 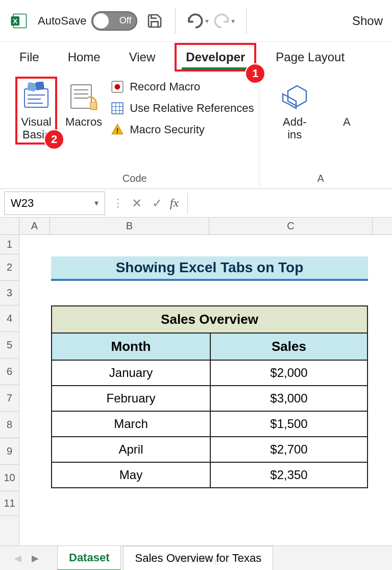 I want to click on column-header-row: A B C, so click(x=196, y=226).